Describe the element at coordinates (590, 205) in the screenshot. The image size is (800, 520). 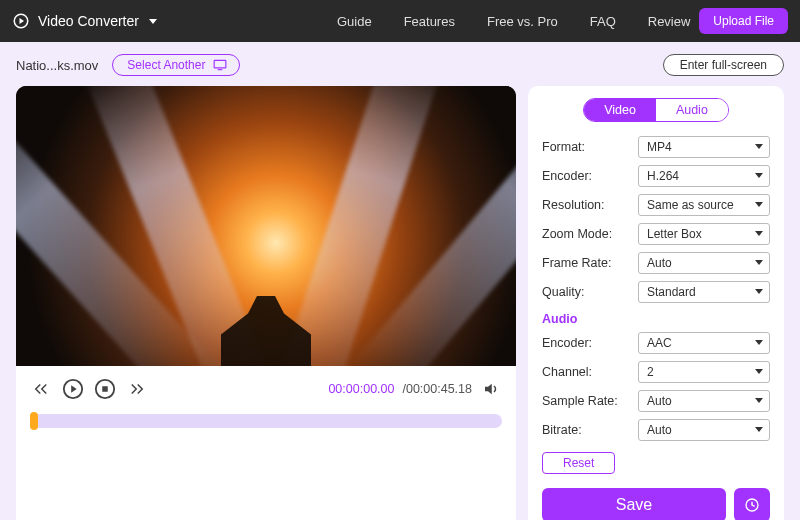
I see `label-resolution: Resolution:` at that location.